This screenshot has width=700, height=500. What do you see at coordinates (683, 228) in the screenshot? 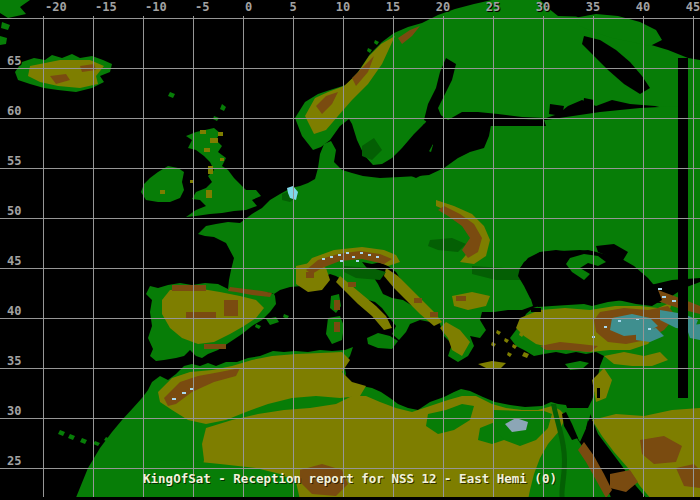
I see `data-edge-strip` at bounding box center [683, 228].